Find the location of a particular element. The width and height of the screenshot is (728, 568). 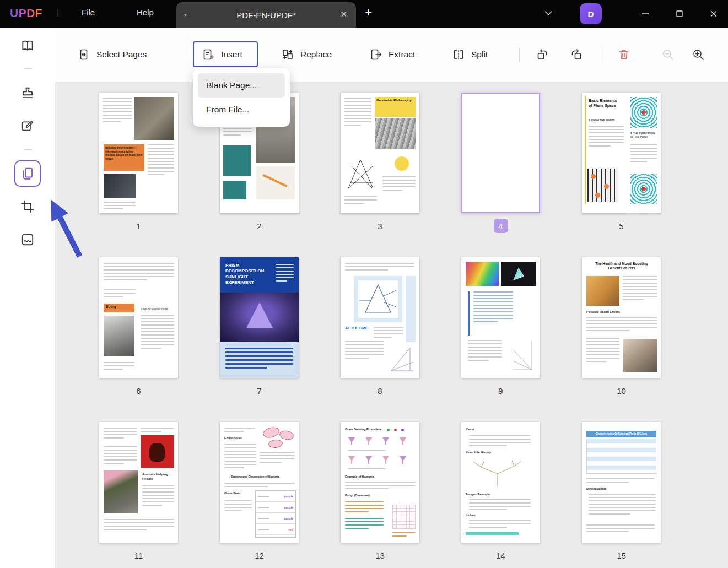

thumb-heading: Example of Bacteria is located at coordinates (359, 477).